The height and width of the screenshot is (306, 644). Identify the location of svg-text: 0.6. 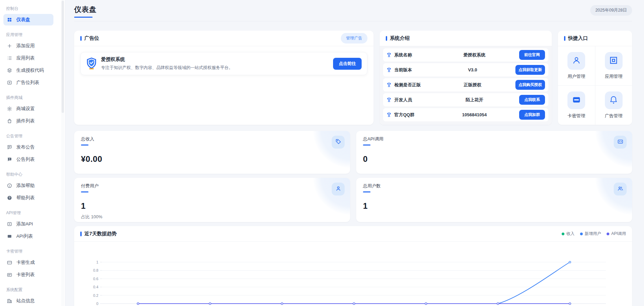
(96, 279).